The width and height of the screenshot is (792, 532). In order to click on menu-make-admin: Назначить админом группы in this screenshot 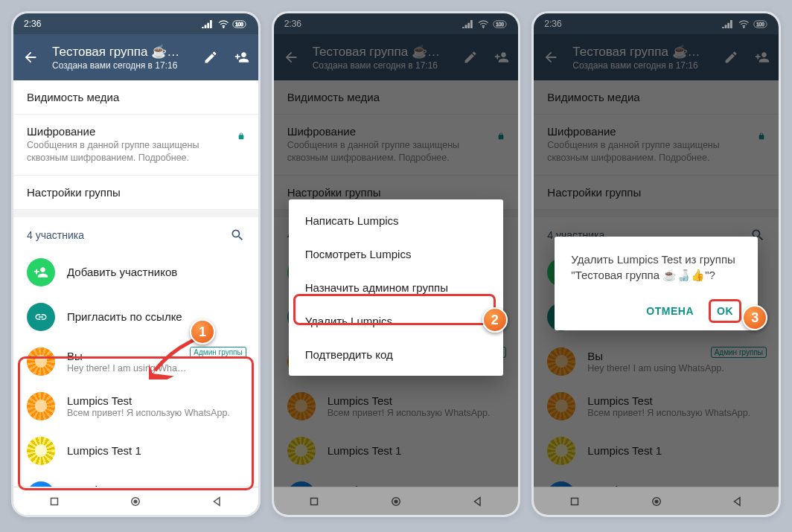, I will do `click(396, 287)`.